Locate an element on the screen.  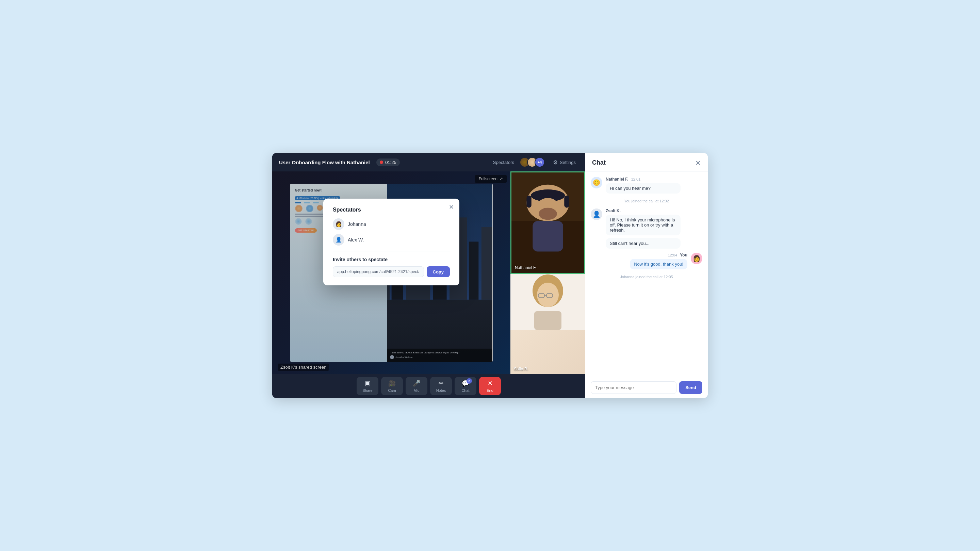
avatars-group: +4 is located at coordinates (532, 162).